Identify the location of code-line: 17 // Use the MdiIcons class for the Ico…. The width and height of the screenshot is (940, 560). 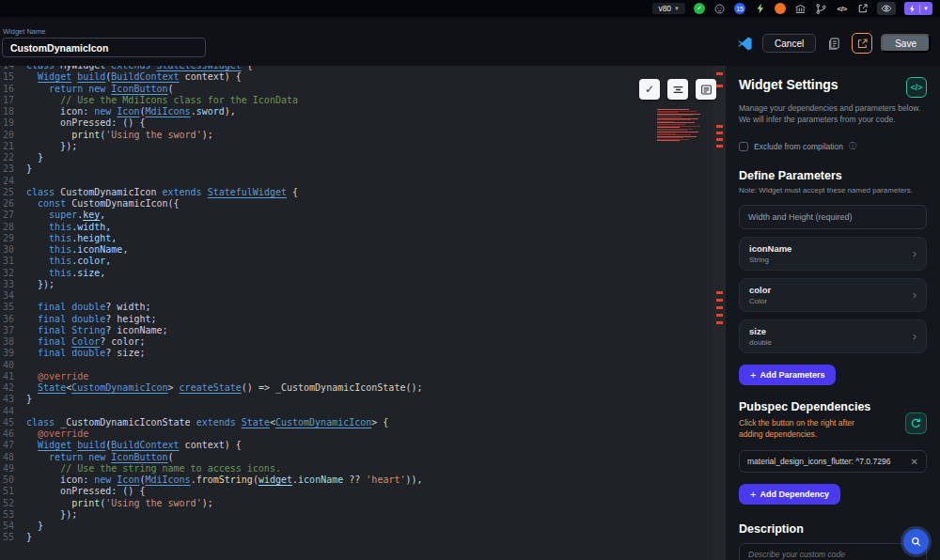
(363, 101).